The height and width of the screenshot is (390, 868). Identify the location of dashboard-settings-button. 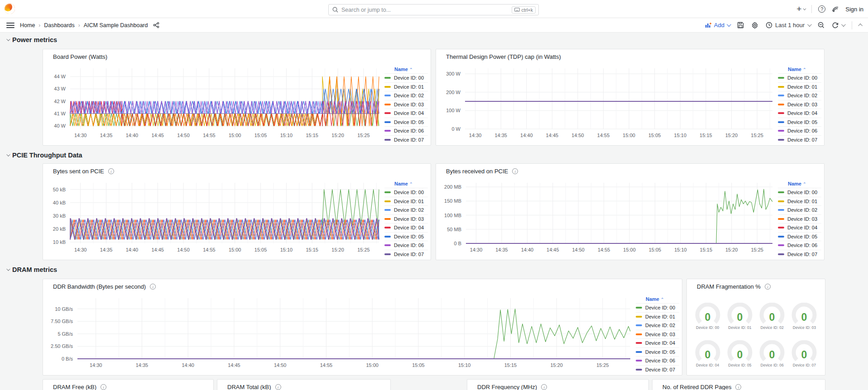
(755, 25).